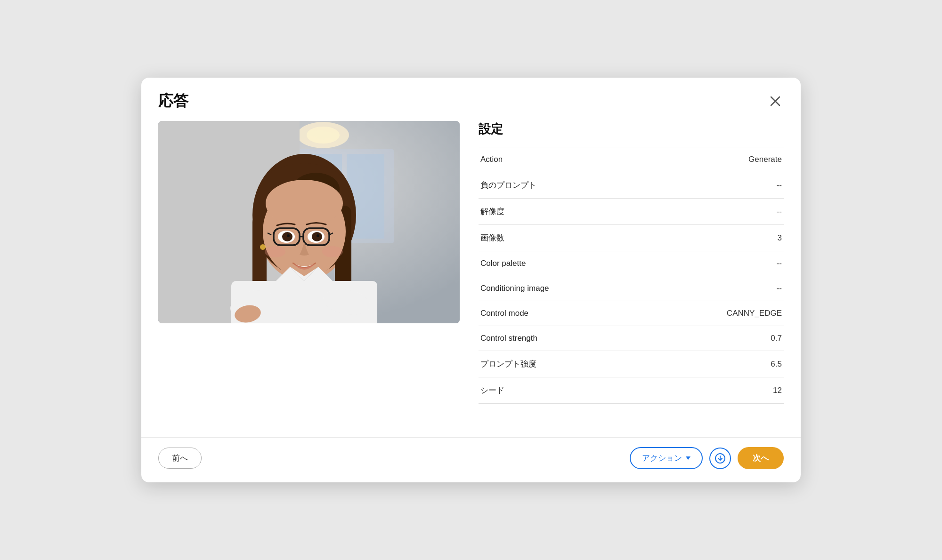 This screenshot has height=560, width=942. What do you see at coordinates (309, 222) in the screenshot?
I see `portrait-svg` at bounding box center [309, 222].